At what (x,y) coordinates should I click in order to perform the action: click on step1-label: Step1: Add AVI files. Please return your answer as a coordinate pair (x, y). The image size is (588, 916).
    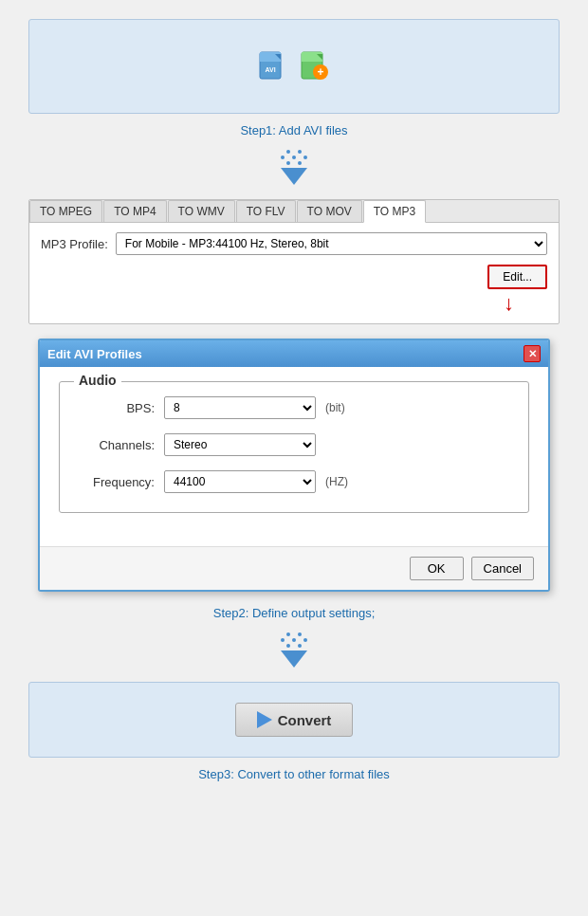
    Looking at the image, I should click on (294, 131).